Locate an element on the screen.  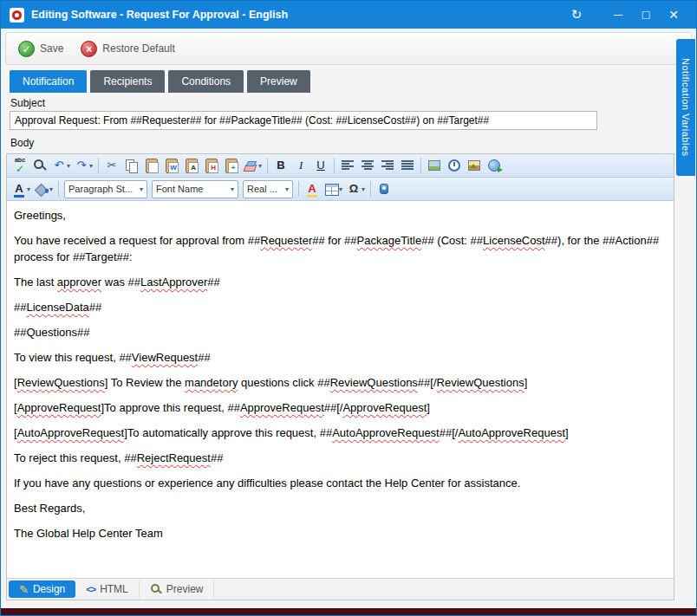
body-paragraph: ##LicenseData## is located at coordinates (340, 307).